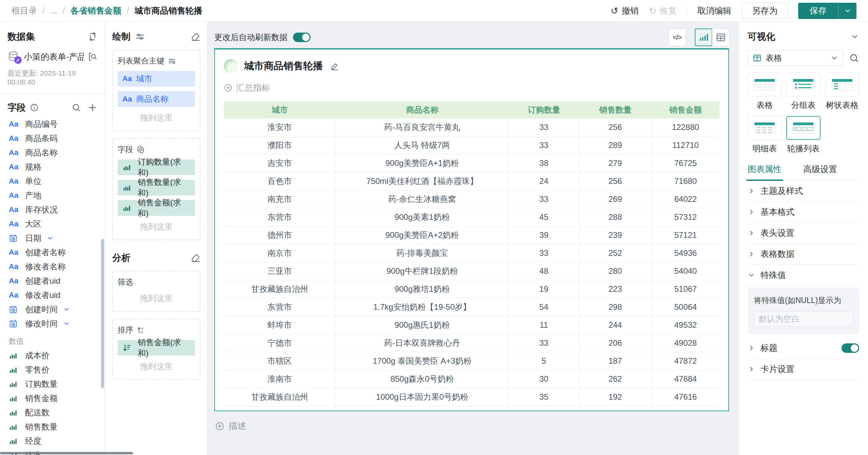  I want to click on table-cell: 900g美赞臣A+1奶粉, so click(422, 163).